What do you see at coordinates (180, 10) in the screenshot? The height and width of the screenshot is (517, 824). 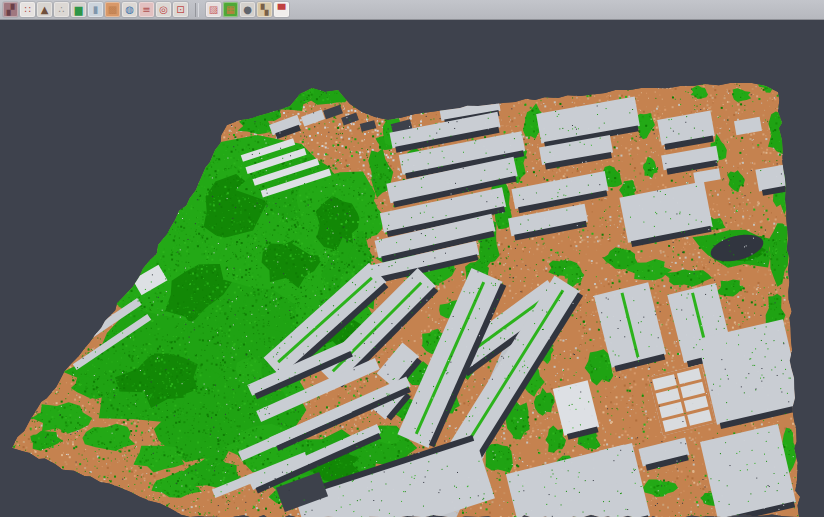 I see `zoom-extent-icon: ⊡` at bounding box center [180, 10].